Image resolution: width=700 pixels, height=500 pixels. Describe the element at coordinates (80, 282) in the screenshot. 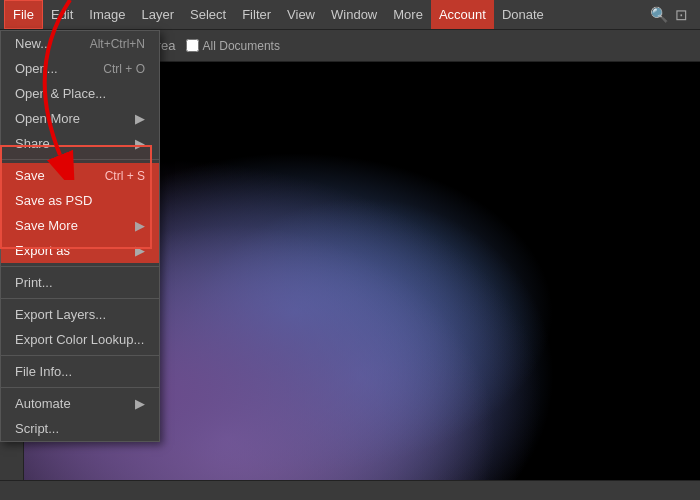

I see `dropdown-print: Print...` at that location.